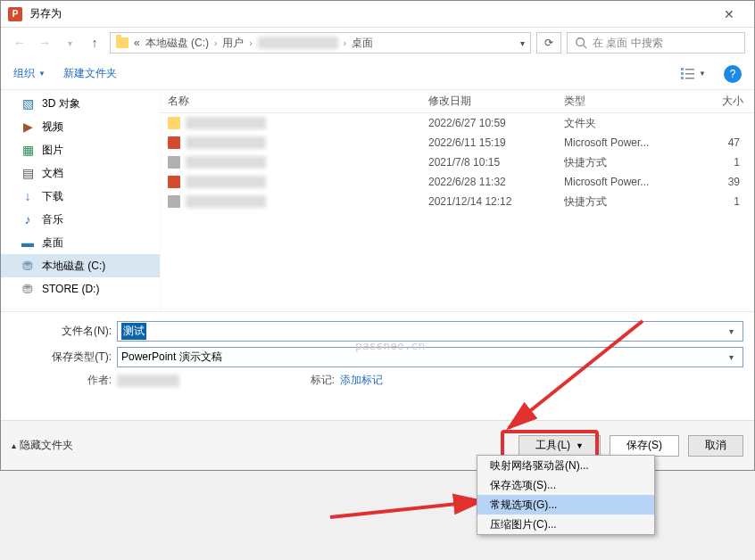 This screenshot has width=755, height=560. What do you see at coordinates (566, 495) in the screenshot?
I see `tools-menu: 映射网络驱动器(N)...保存选项(S)...常规选项(G)...压缩图片(C)…` at bounding box center [566, 495].